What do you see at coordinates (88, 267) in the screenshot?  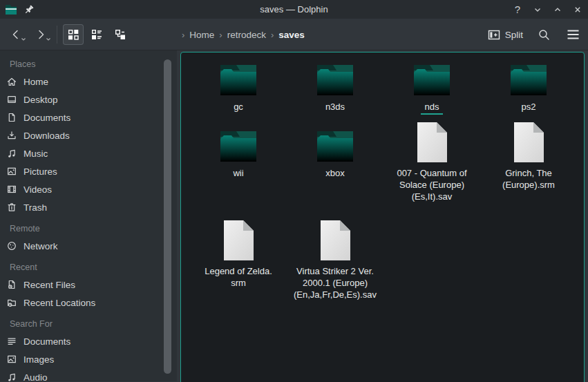 I see `section-header-recent: Recent` at bounding box center [88, 267].